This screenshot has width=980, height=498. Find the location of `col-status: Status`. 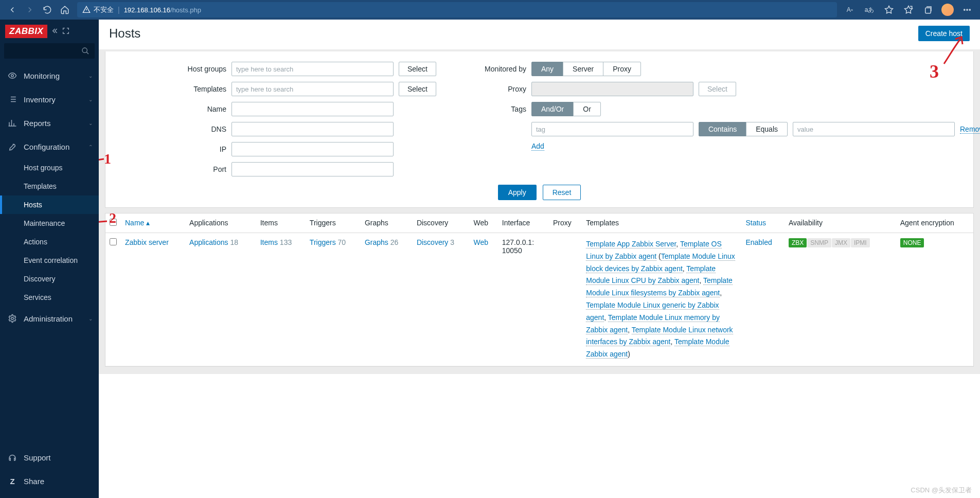

col-status: Status is located at coordinates (763, 223).